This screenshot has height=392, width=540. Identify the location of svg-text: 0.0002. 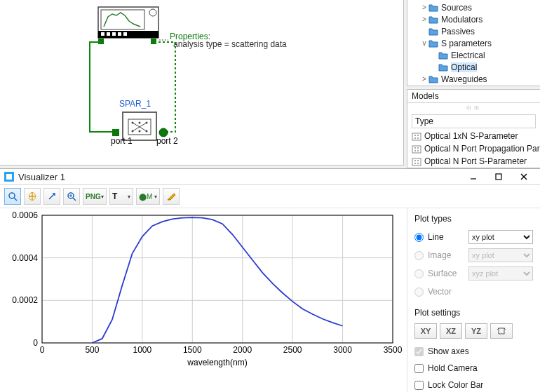
(25, 300).